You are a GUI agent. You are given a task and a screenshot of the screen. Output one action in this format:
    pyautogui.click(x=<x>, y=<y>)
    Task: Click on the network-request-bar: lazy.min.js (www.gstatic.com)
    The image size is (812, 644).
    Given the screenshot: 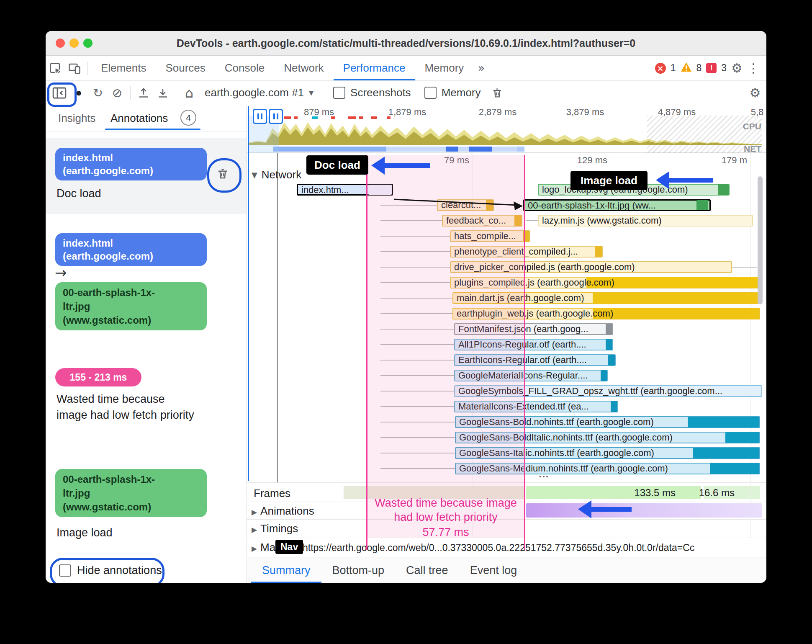 What is the action you would take?
    pyautogui.click(x=645, y=221)
    